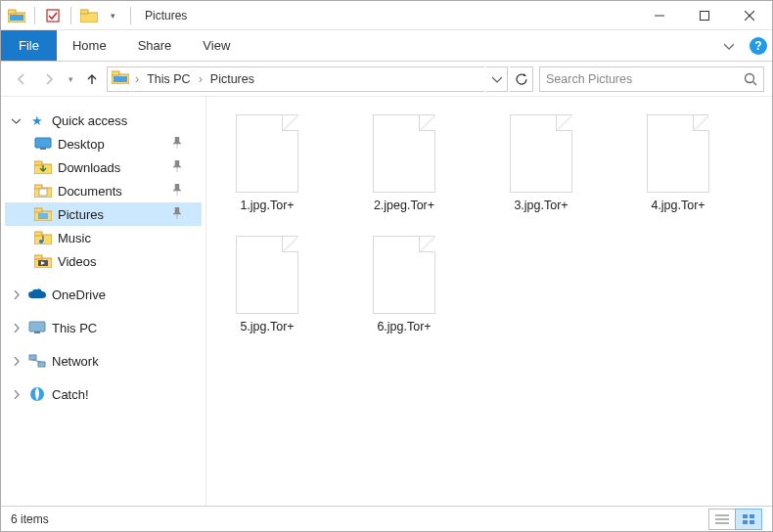 The width and height of the screenshot is (773, 532). What do you see at coordinates (678, 163) in the screenshot?
I see `file-item: 4.jpg.Tor+` at bounding box center [678, 163].